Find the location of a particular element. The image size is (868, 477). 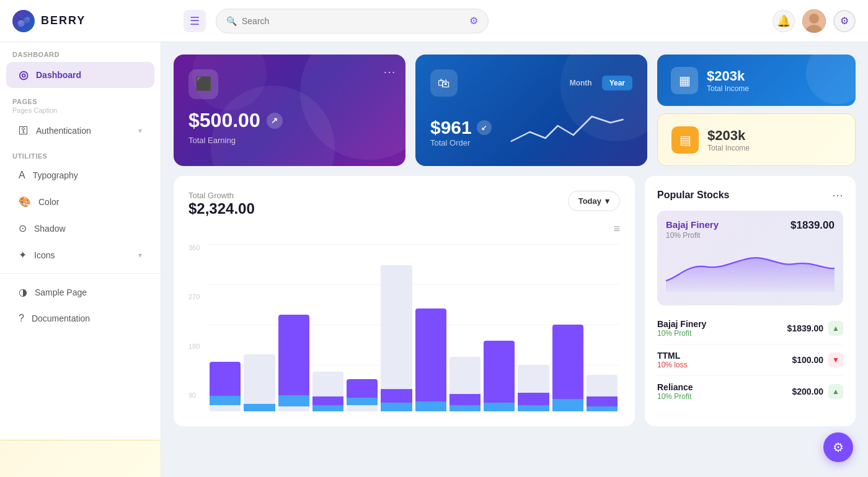

documentation-label: Documentation is located at coordinates (61, 318).